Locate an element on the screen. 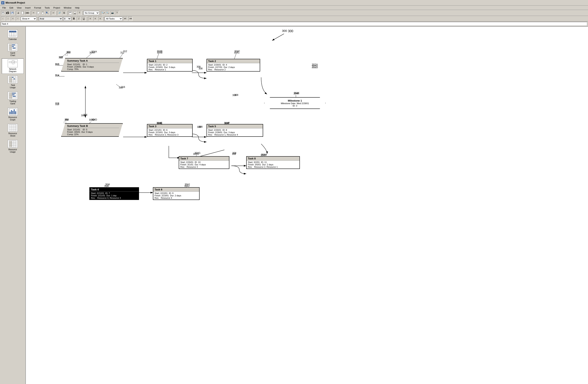 This screenshot has height=384, width=588. ref-300: 300 is located at coordinates (284, 31).